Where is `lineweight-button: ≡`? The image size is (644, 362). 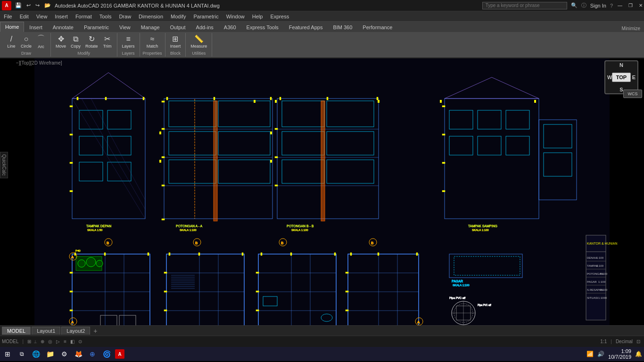
lineweight-button: ≡ is located at coordinates (65, 341).